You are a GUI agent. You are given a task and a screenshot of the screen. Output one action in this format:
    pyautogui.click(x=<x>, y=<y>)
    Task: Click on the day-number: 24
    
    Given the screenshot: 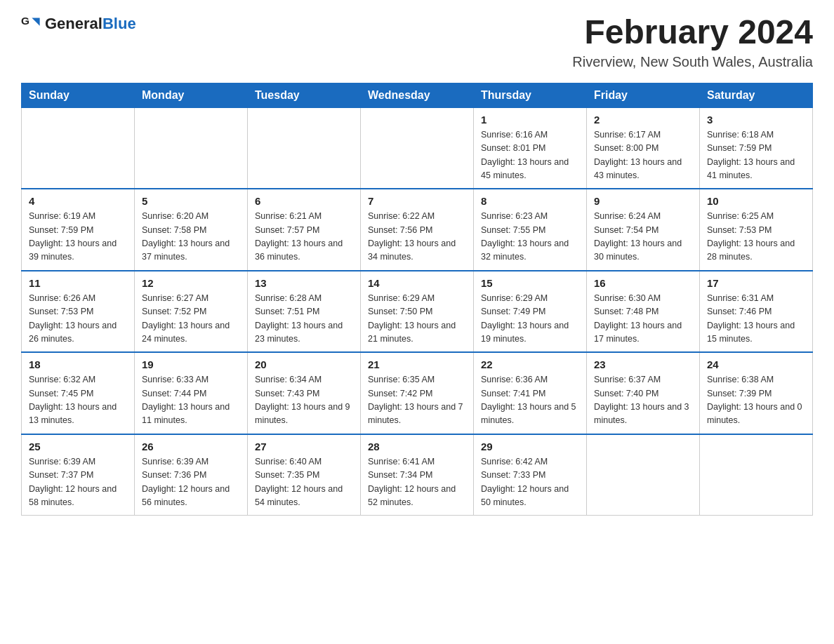 What is the action you would take?
    pyautogui.click(x=756, y=365)
    